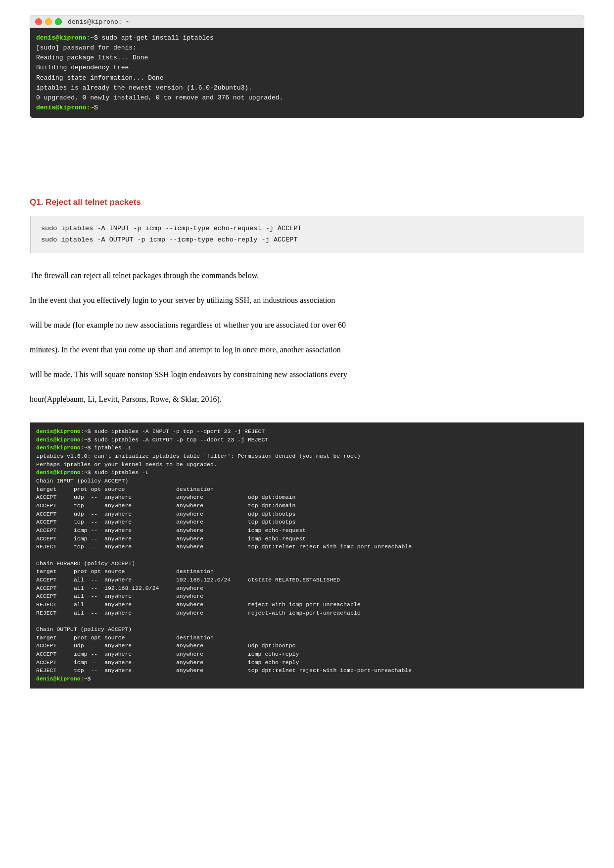 This screenshot has height=868, width=614. I want to click on output-3: Building dependency tree, so click(82, 67).